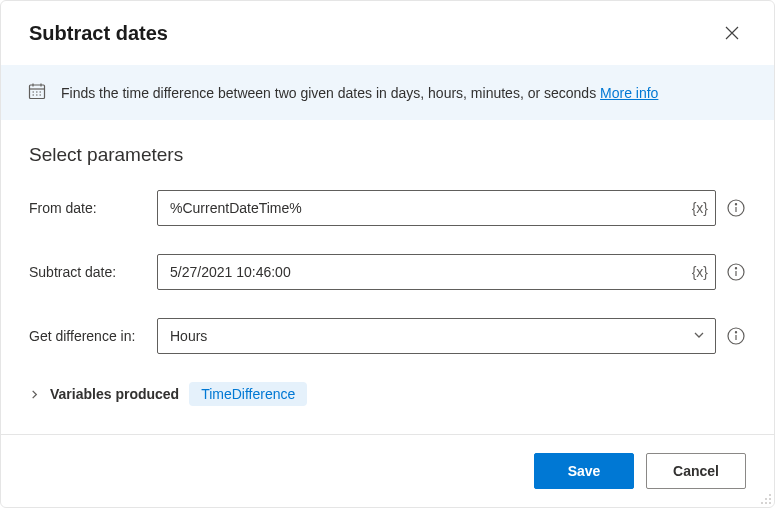 This screenshot has width=775, height=508. I want to click on close-button, so click(732, 33).